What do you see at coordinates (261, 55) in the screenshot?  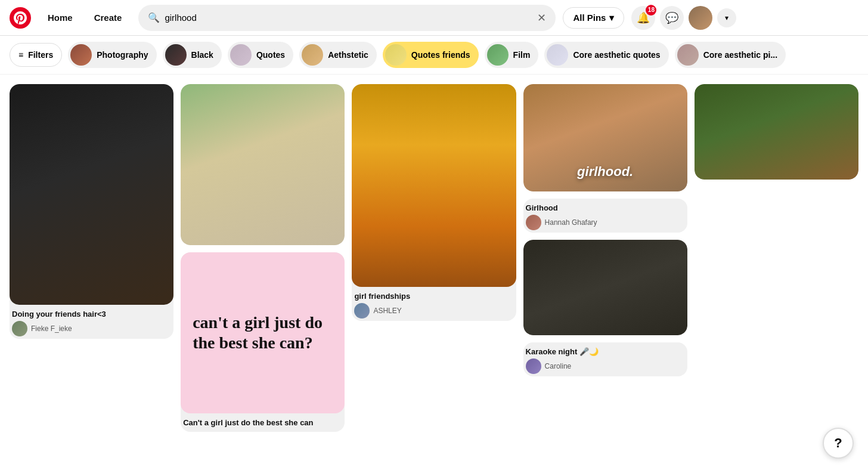 I see `chip-quotes: Quotes` at bounding box center [261, 55].